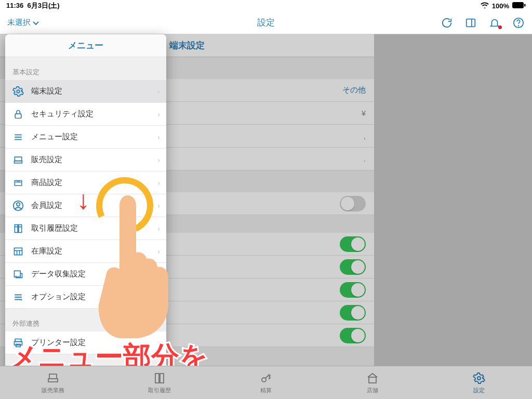  I want to click on store-selector: 未選択, so click(23, 23).